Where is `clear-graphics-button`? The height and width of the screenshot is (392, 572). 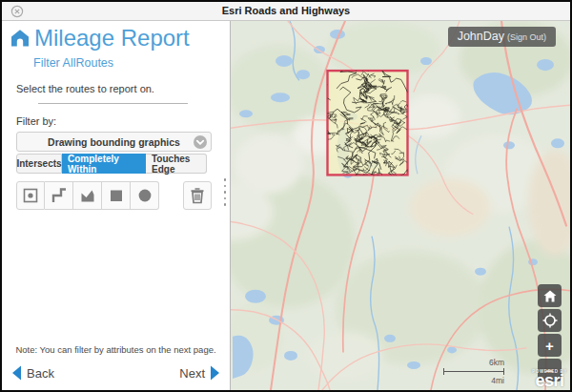
clear-graphics-button is located at coordinates (197, 196).